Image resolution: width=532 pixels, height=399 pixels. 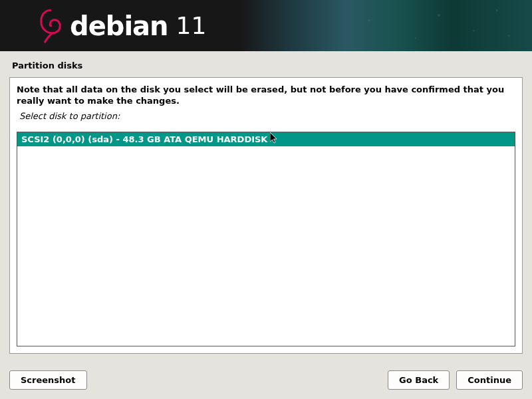 What do you see at coordinates (48, 380) in the screenshot?
I see `screenshot-button: Screenshot` at bounding box center [48, 380].